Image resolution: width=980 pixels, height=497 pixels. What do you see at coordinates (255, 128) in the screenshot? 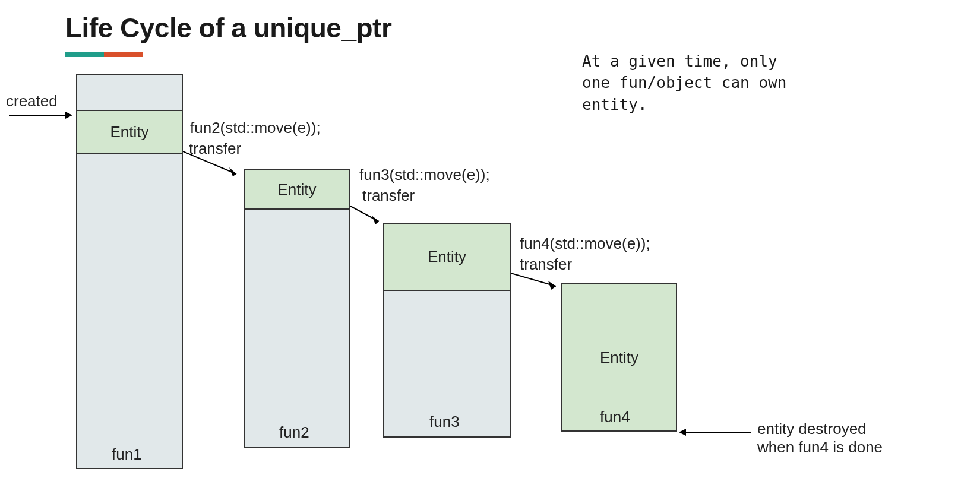
I see `transfer1-code: fun2(std::move(e));` at bounding box center [255, 128].